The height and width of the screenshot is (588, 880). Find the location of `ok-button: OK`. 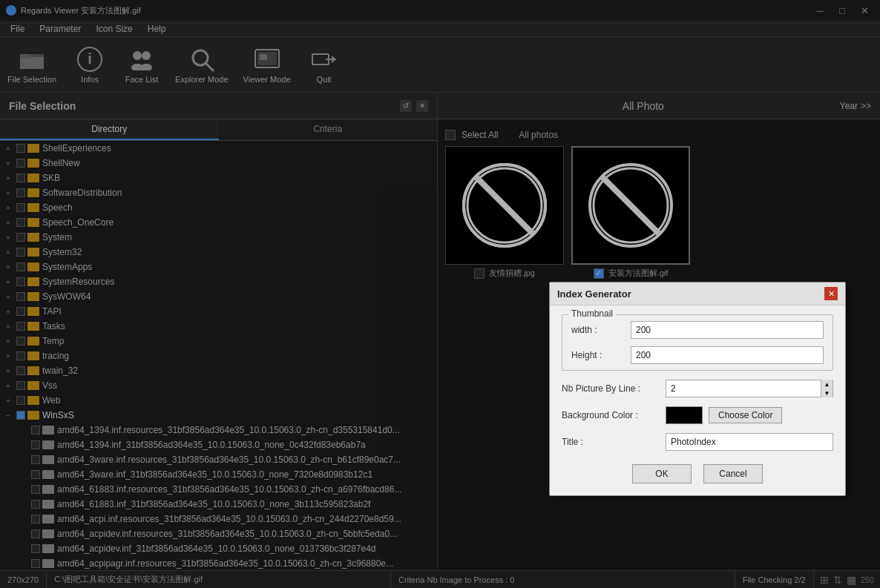

ok-button: OK is located at coordinates (662, 474).